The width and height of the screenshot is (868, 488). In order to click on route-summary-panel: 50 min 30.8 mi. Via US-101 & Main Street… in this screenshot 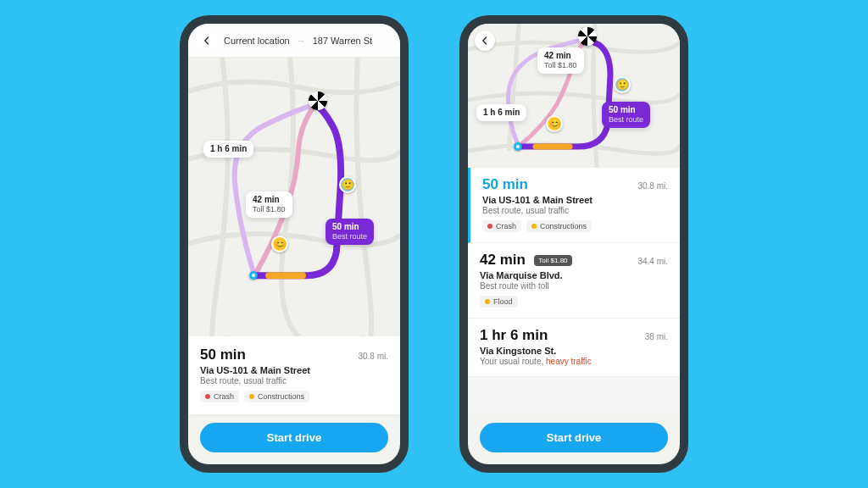, I will do `click(294, 375)`.